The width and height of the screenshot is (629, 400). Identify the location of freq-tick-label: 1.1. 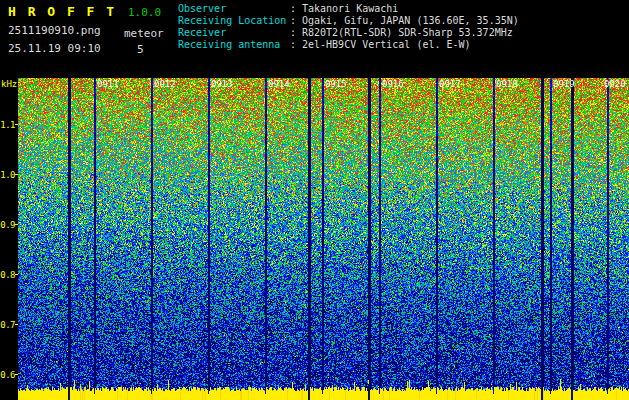
(8, 125).